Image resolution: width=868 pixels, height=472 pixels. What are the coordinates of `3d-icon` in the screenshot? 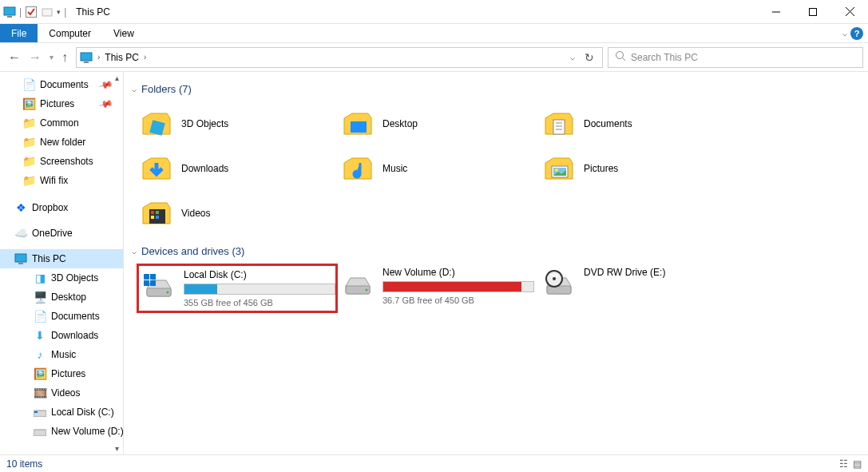 It's located at (157, 124).